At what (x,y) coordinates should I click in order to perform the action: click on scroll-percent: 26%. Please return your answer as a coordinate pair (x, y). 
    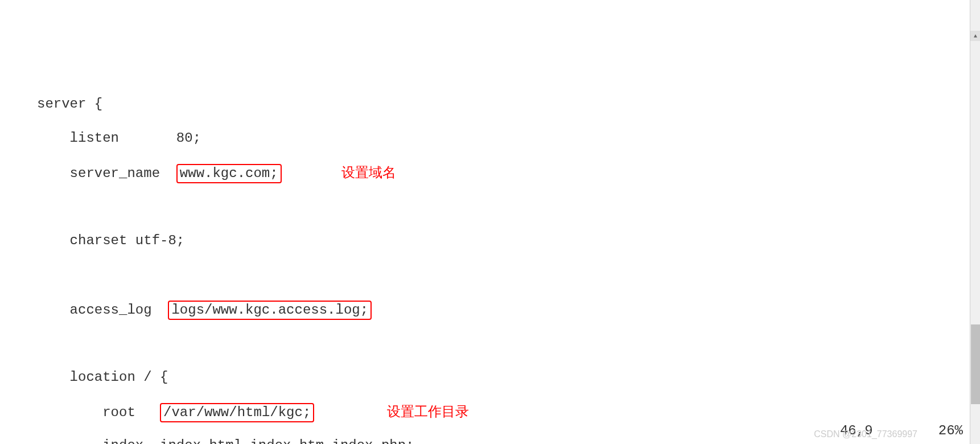
    Looking at the image, I should click on (950, 430).